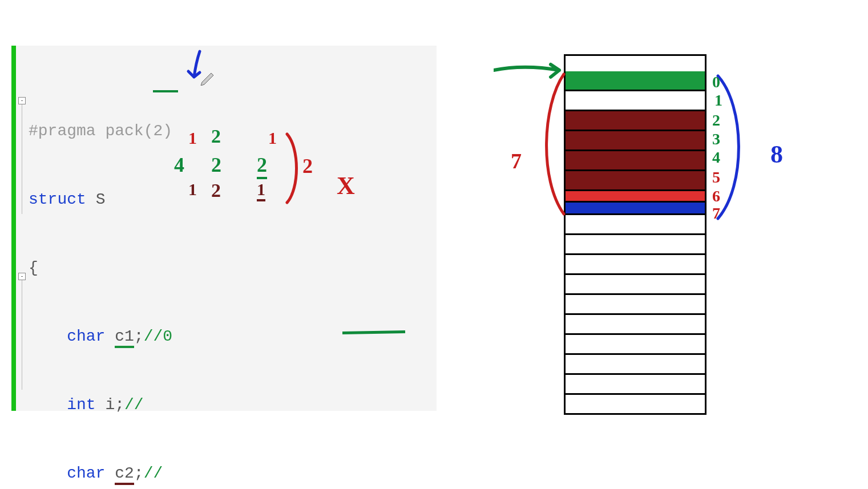 This screenshot has height=489, width=868. I want to click on memory-total-right: 8, so click(777, 154).